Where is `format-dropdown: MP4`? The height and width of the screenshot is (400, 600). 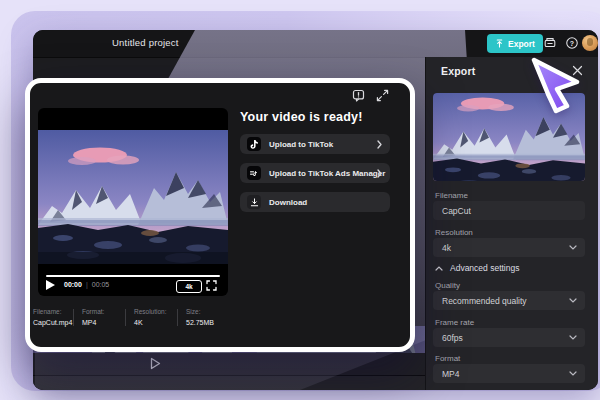
format-dropdown: MP4 is located at coordinates (509, 374).